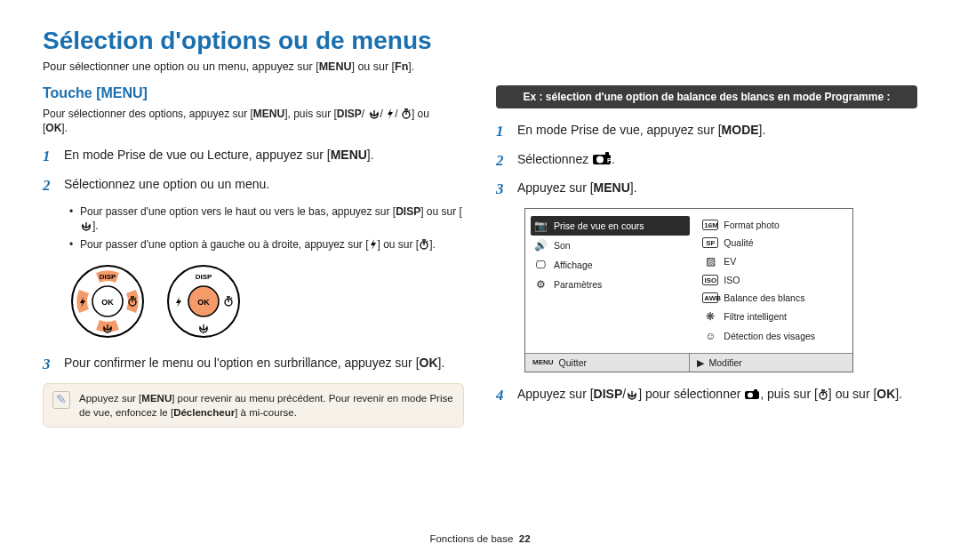 The width and height of the screenshot is (960, 560). I want to click on control-dials: DISP OK DISP OK, so click(266, 301).